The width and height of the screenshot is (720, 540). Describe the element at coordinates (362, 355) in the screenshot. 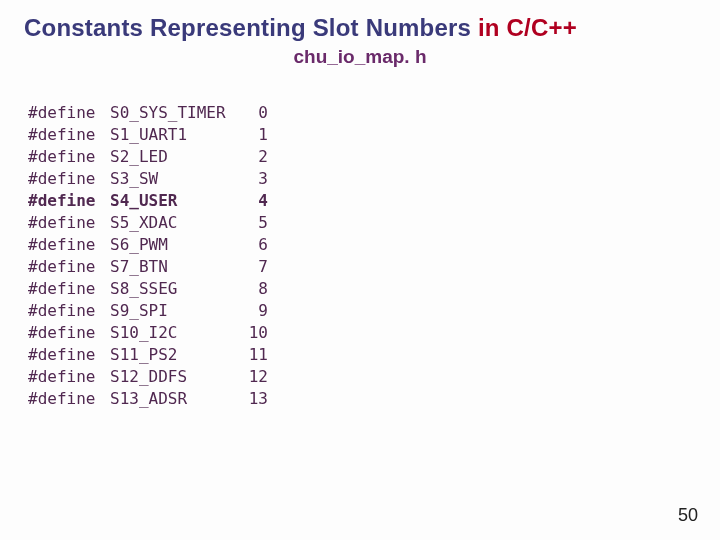

I see `code-row: #defineS11_PS211` at that location.